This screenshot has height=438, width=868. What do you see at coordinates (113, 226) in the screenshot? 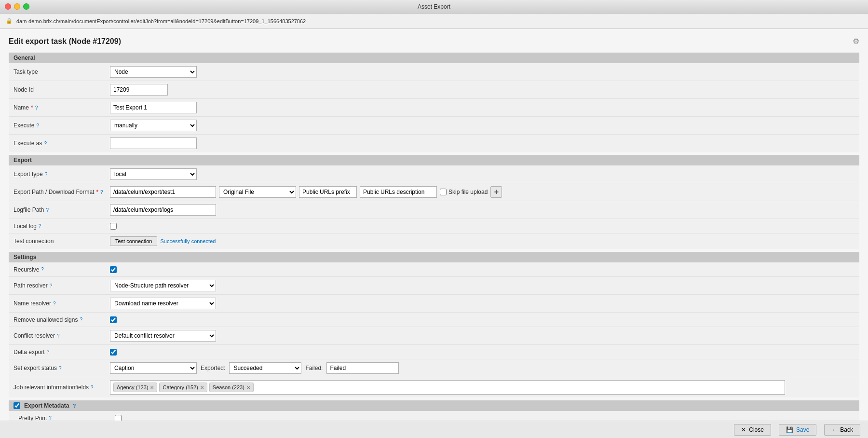
I see `local-log-checkbox` at bounding box center [113, 226].